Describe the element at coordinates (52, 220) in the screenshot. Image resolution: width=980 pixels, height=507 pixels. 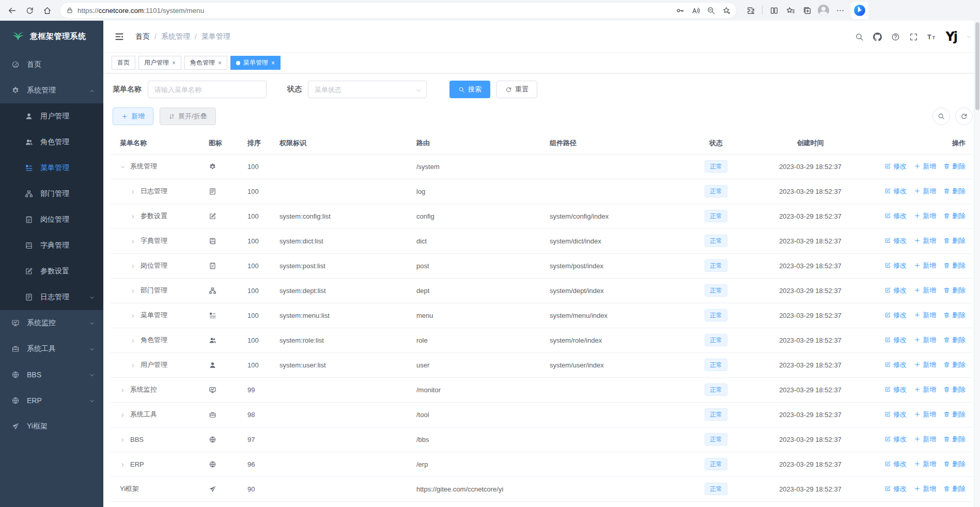
I see `sidebar-subitem-岗位管理: 岗位管理` at that location.